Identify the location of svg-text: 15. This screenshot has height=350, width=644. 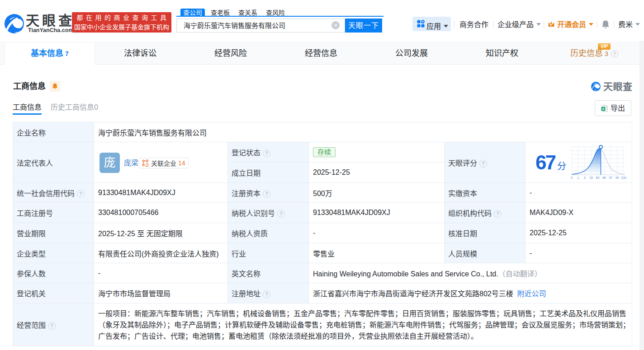
(591, 178).